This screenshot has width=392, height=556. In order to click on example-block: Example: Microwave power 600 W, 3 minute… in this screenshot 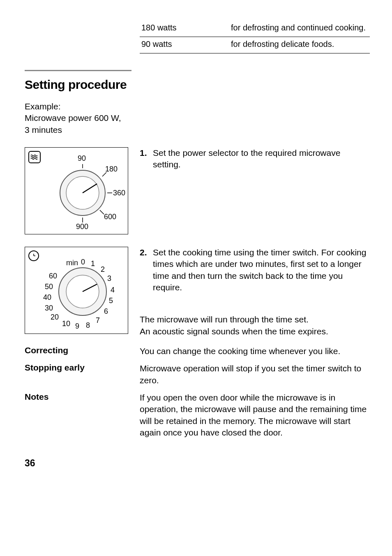, I will do `click(196, 118)`.